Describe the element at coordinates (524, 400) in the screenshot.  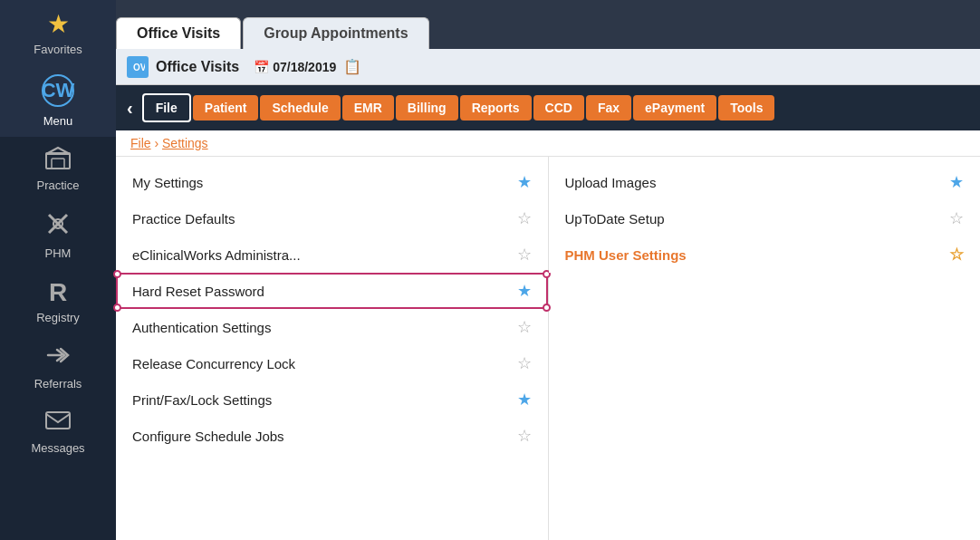
I see `star-print-fax-lock: ★` at that location.